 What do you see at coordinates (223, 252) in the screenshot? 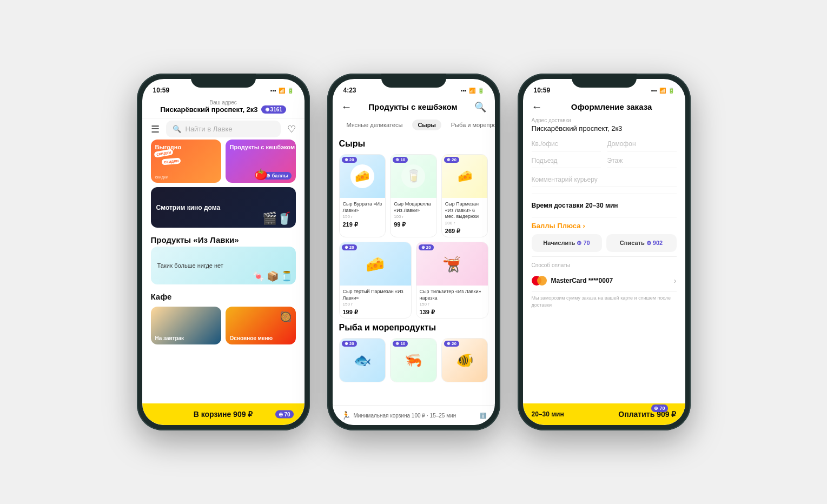
I see `phone-1: 10:59 ▪▪▪ 📶 🔋 Ваш адрес Пискарёвский про…` at bounding box center [223, 252].